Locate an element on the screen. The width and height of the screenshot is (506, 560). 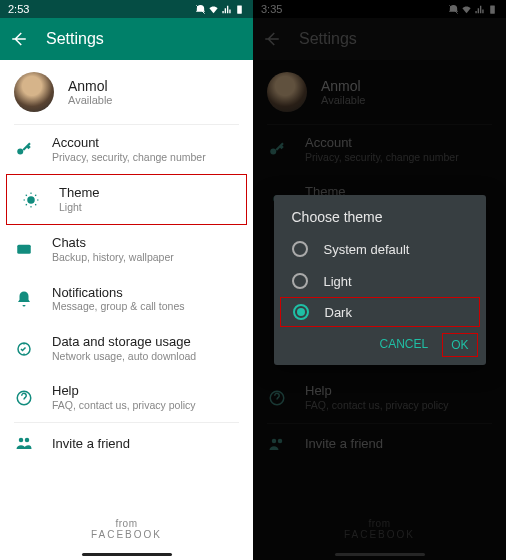
item-sub: Light is located at coordinates (79, 208).